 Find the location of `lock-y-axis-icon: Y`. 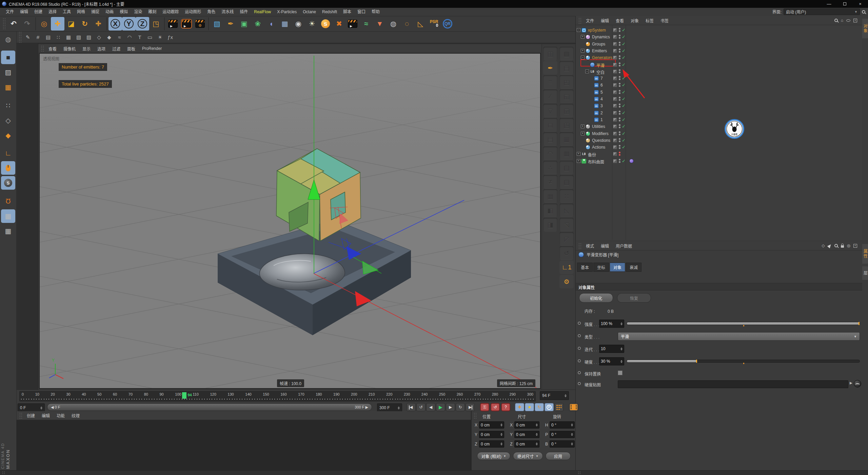

lock-y-axis-icon: Y is located at coordinates (129, 24).